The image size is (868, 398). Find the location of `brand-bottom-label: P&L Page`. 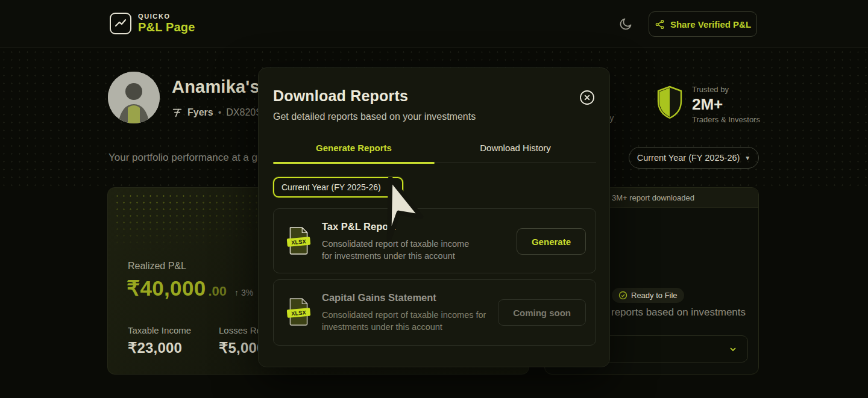

brand-bottom-label: P&L Page is located at coordinates (166, 28).